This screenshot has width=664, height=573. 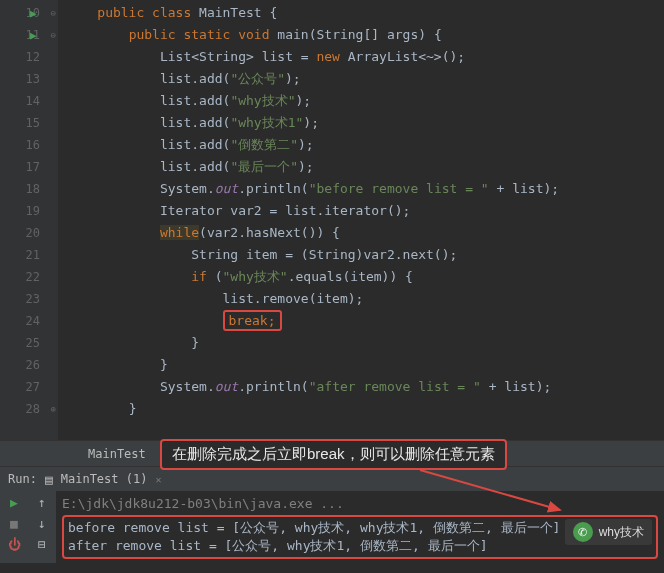 I want to click on gutter-line: 27, so click(x=29, y=387).